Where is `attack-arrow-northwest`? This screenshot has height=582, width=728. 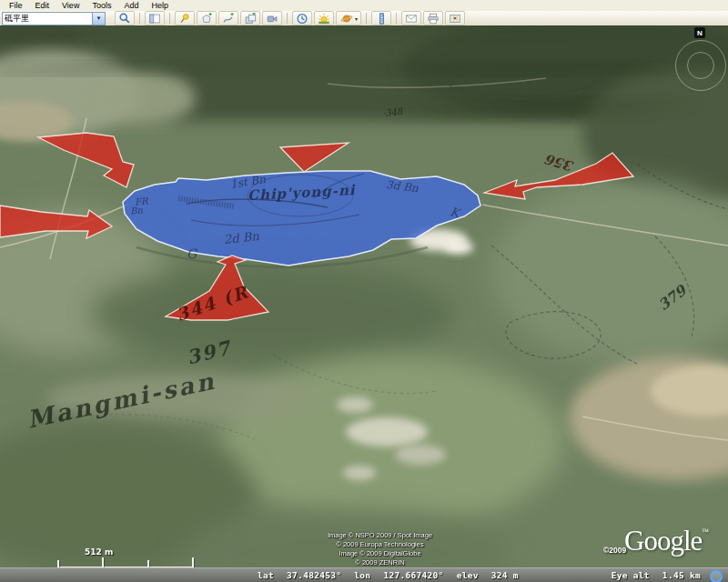 attack-arrow-northwest is located at coordinates (86, 160).